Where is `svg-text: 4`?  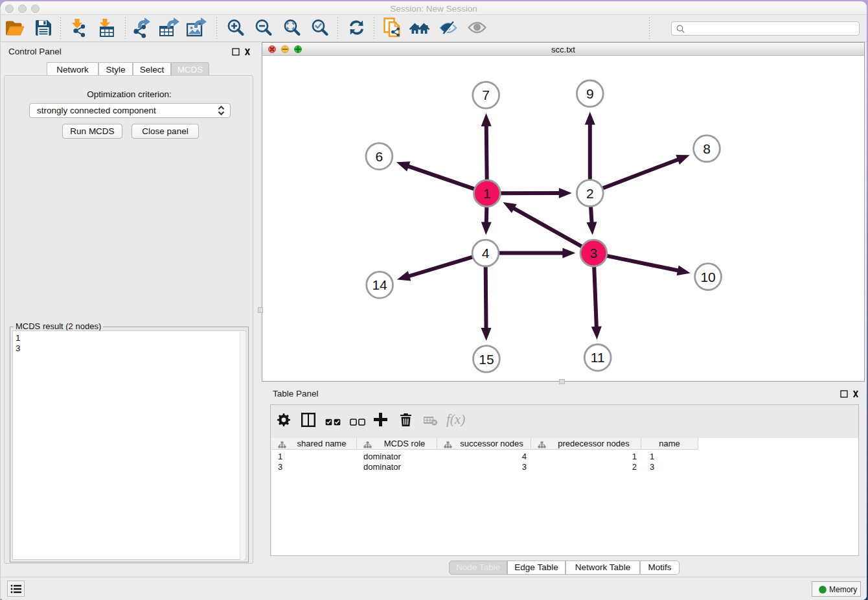 svg-text: 4 is located at coordinates (486, 253).